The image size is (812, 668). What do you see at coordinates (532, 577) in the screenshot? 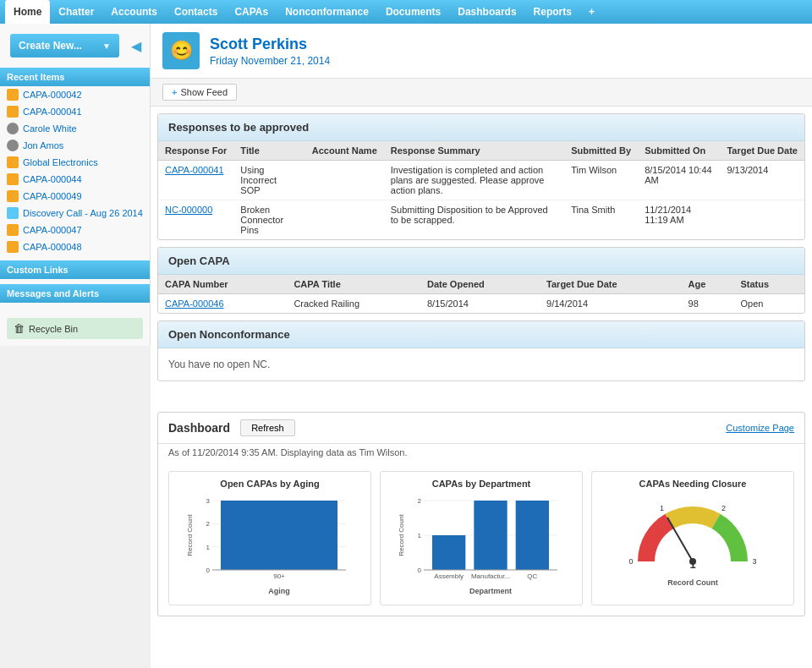
I see `svg-text: QC` at bounding box center [532, 577].